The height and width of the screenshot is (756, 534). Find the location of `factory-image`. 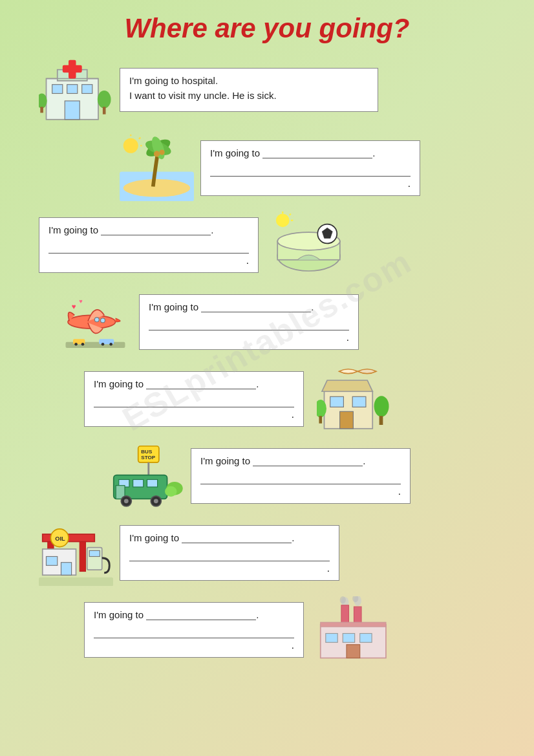

factory-image is located at coordinates (354, 630).